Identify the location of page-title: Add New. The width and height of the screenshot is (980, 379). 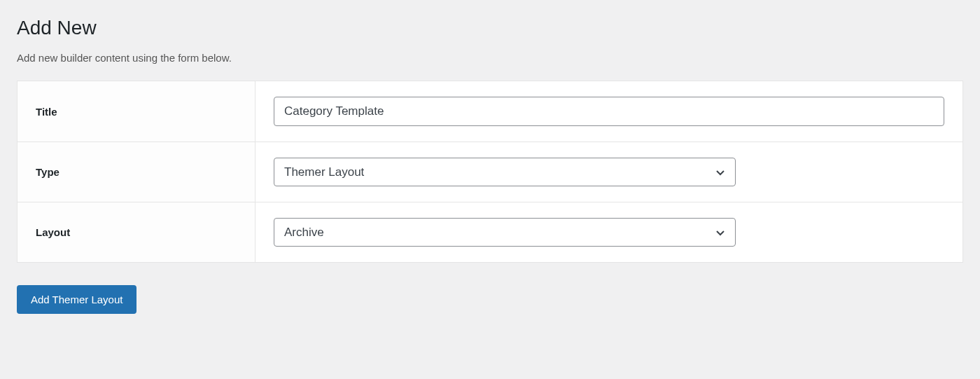
(490, 28).